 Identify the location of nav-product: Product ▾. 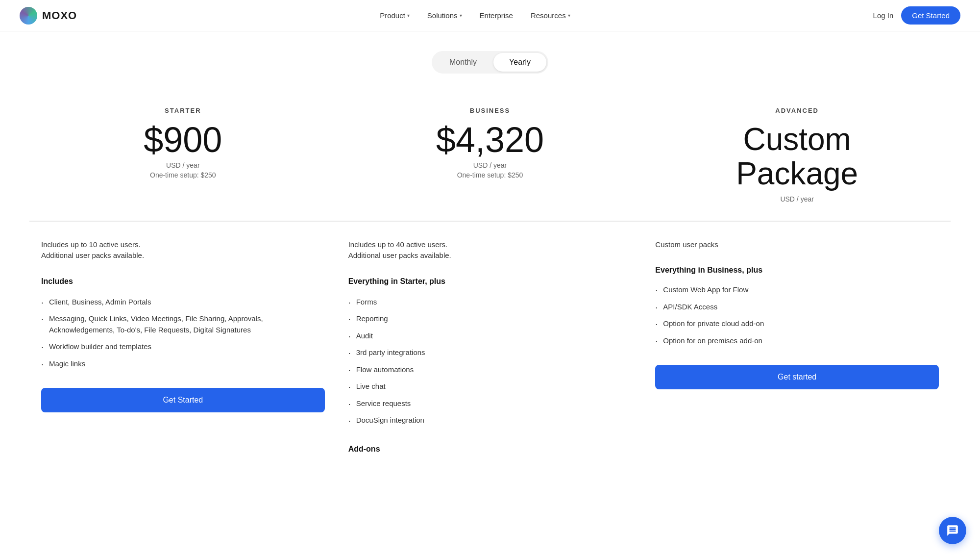
(395, 16).